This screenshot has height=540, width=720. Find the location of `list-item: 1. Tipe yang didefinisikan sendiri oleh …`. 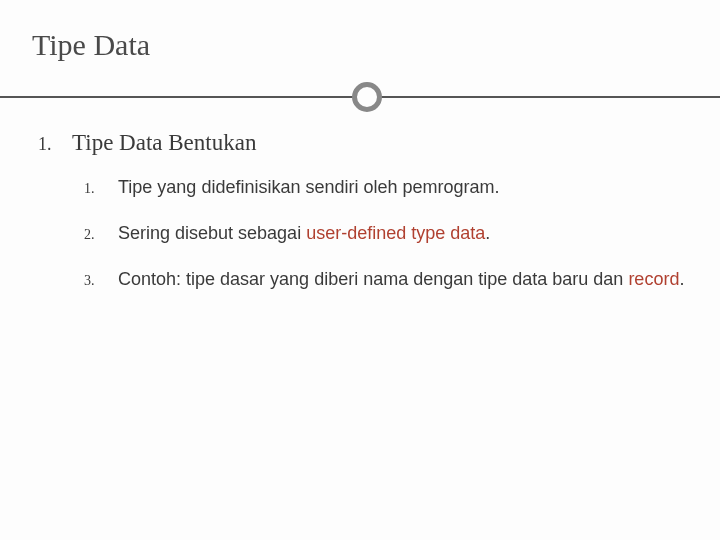

list-item: 1. Tipe yang didefinisikan sendiri oleh … is located at coordinates (386, 188).